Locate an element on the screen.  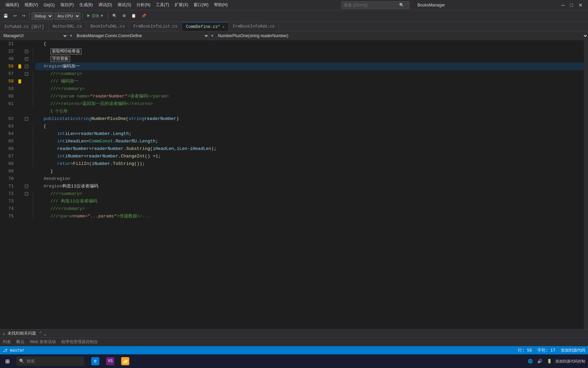
menu-git: Git(G) is located at coordinates (49, 5).